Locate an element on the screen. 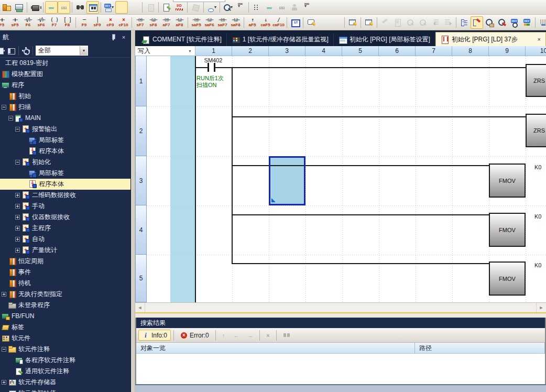  tree-item-device-memory: +软元件存储器 is located at coordinates (65, 383).